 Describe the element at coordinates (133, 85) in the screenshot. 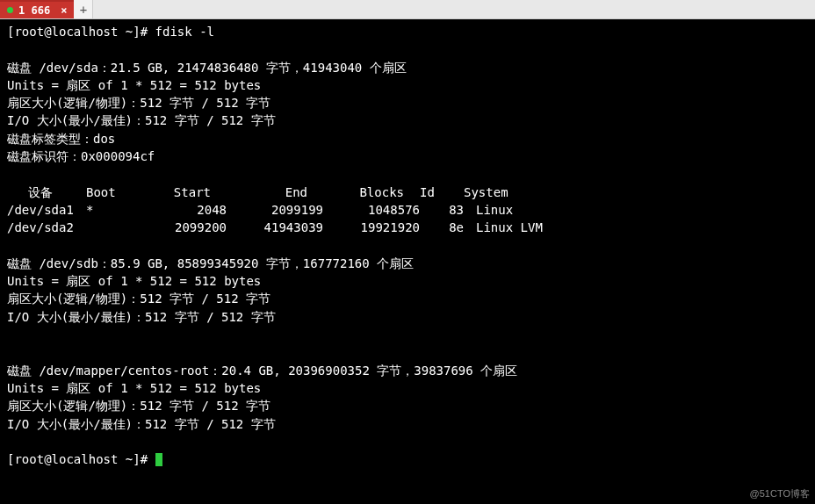

I see `disk-sda-units: Units = 扇区 of 1 * 512 = 512 bytes` at that location.